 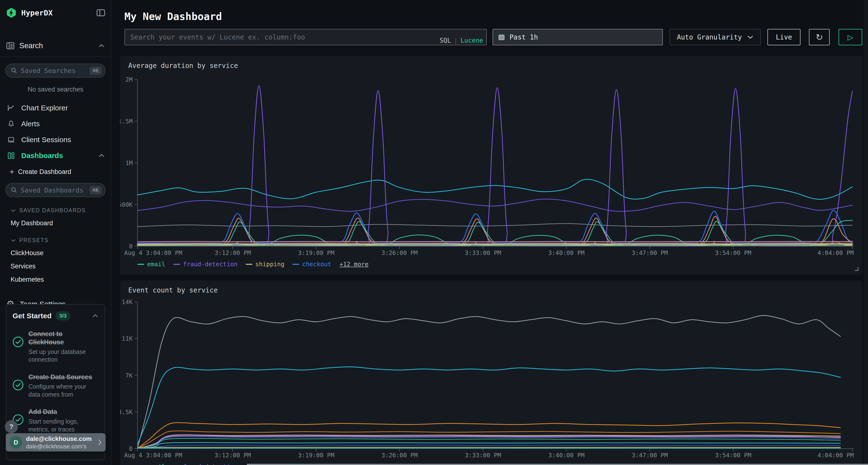 I want to click on get-started-progress-badge: 3/3, so click(x=63, y=316).